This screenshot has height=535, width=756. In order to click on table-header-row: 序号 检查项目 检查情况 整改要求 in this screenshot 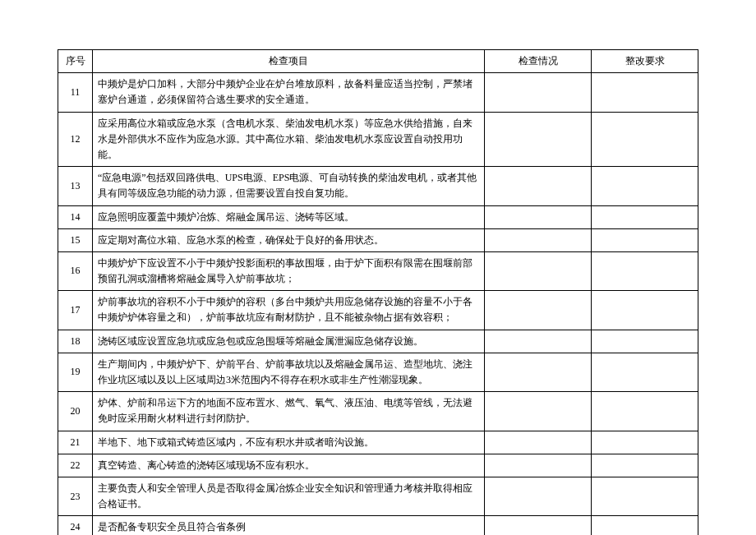, I will do `click(378, 62)`.